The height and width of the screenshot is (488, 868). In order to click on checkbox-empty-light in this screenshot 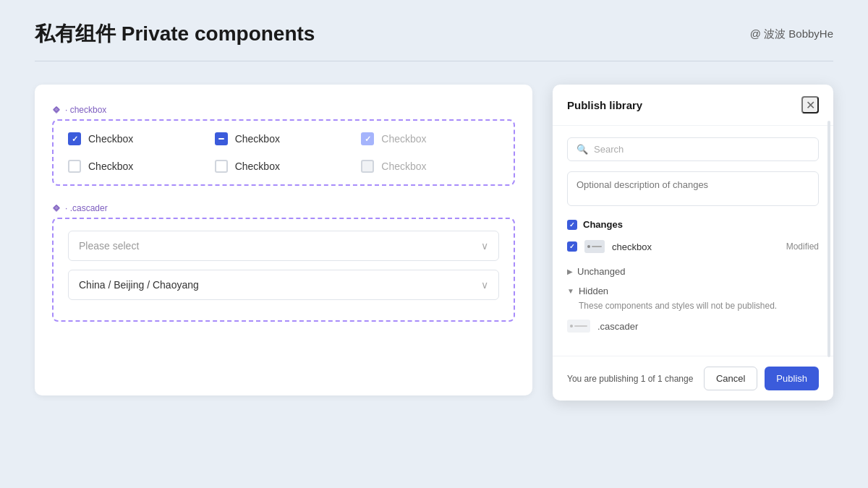, I will do `click(367, 166)`.